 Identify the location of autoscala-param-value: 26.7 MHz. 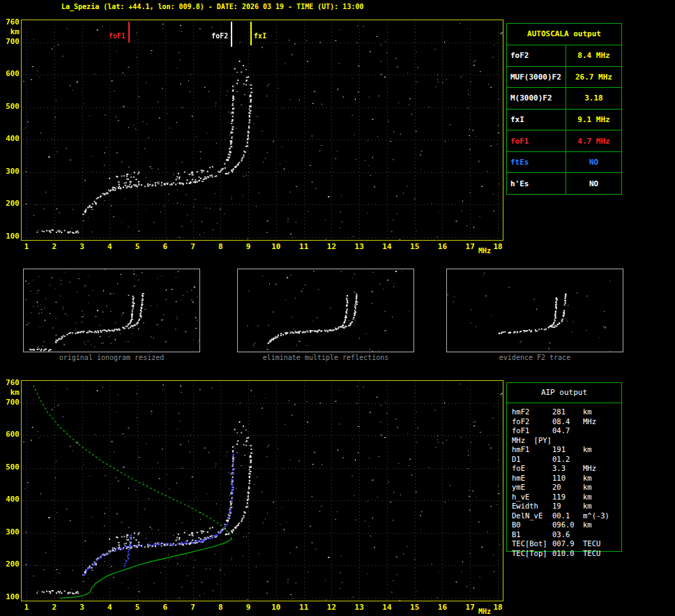
(594, 77).